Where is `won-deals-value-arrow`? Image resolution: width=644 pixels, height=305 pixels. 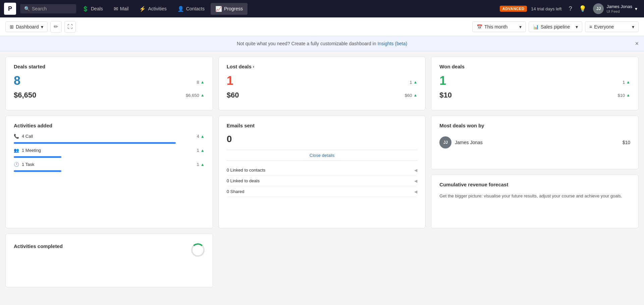
won-deals-value-arrow is located at coordinates (628, 95).